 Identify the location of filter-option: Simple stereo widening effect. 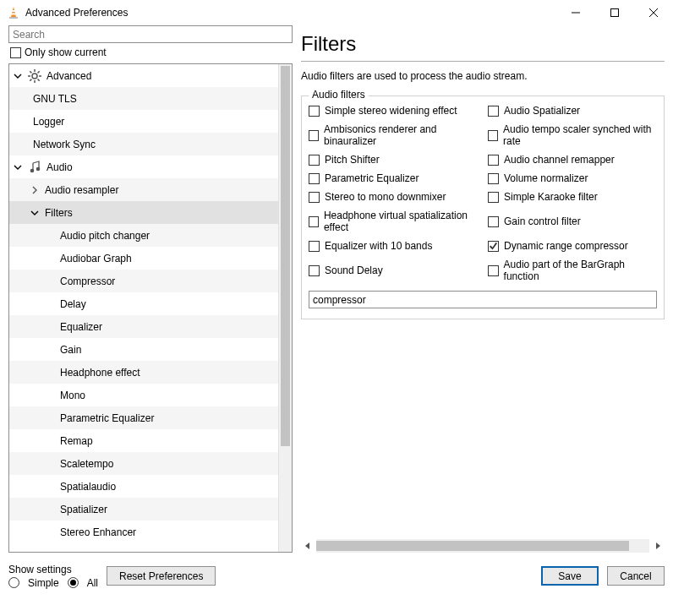
(393, 111).